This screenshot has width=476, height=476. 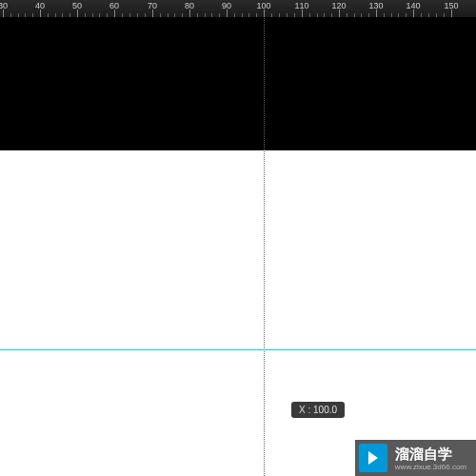 I want to click on watermark-subtitle: www.zixue.3d66.com, so click(x=430, y=466).